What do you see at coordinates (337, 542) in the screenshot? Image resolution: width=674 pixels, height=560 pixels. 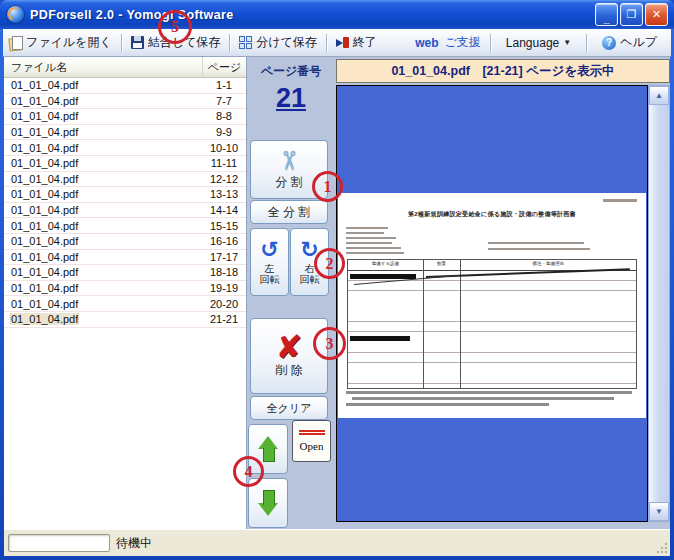 I see `status-bar: 待機中` at bounding box center [337, 542].